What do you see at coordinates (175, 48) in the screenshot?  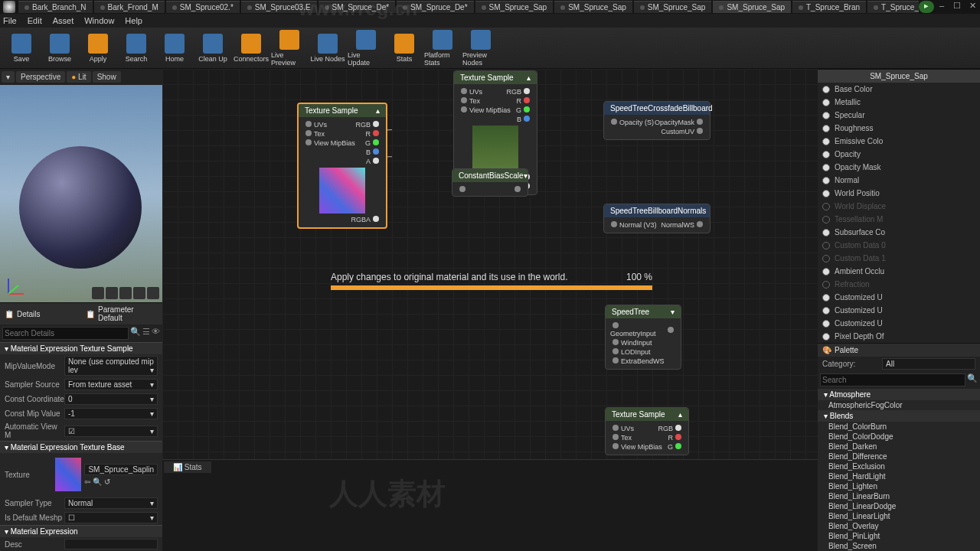 I see `home-button: Home` at bounding box center [175, 48].